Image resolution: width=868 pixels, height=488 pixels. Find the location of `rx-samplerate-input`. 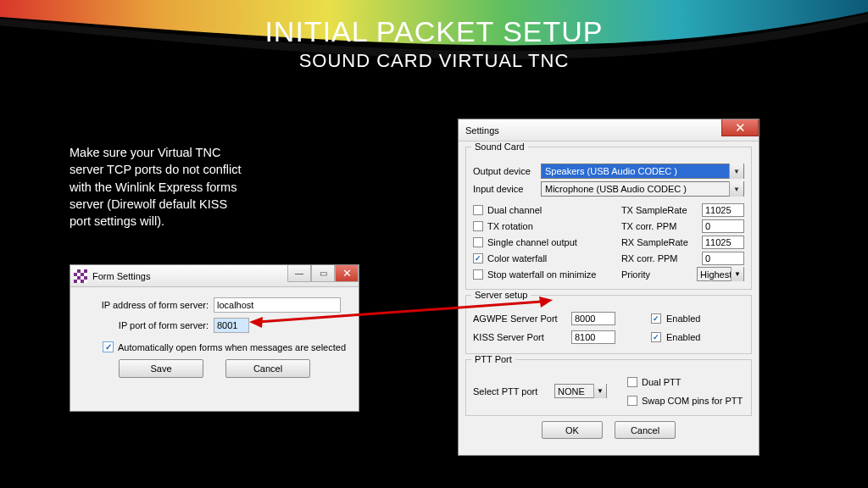

rx-samplerate-input is located at coordinates (723, 242).